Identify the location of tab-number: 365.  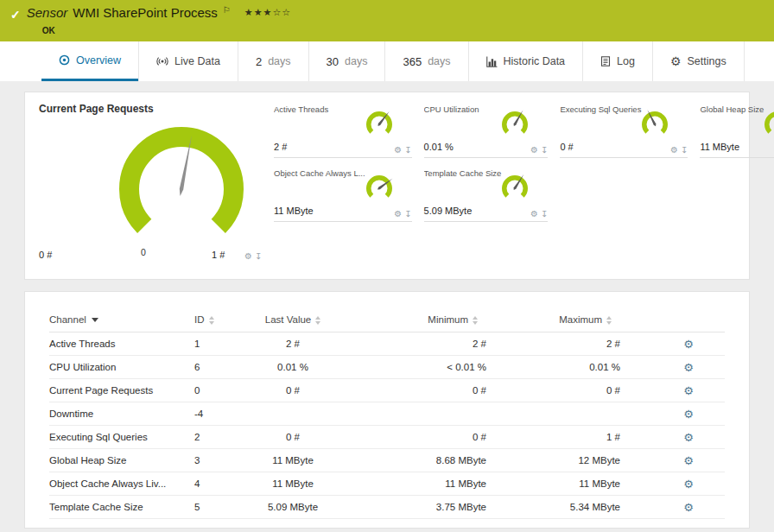
(412, 62).